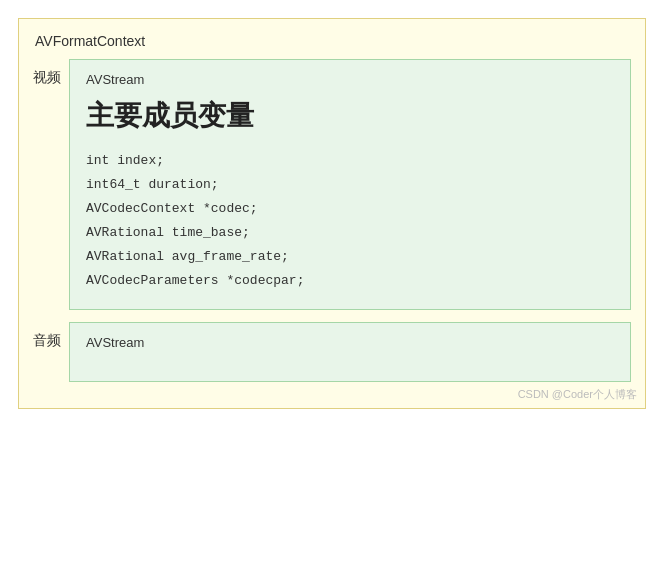  I want to click on code-line: AVCodecParameters *codecpar;, so click(350, 281).